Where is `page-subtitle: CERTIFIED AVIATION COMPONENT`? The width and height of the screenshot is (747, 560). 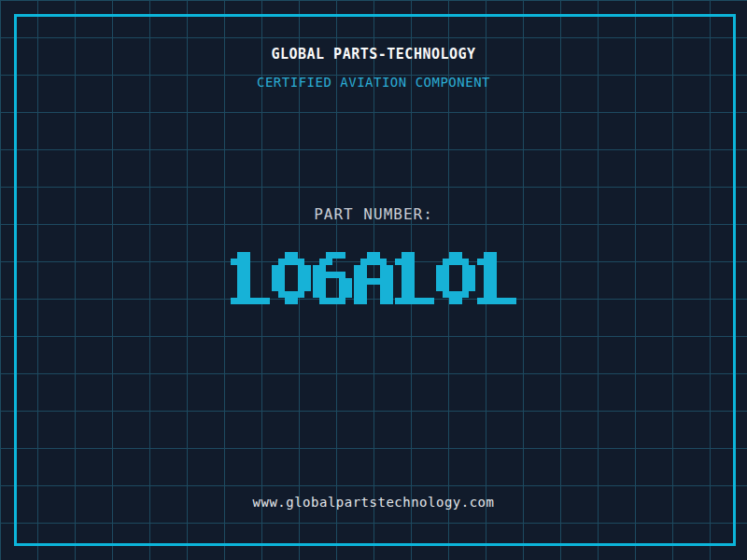 page-subtitle: CERTIFIED AVIATION COMPONENT is located at coordinates (374, 82).